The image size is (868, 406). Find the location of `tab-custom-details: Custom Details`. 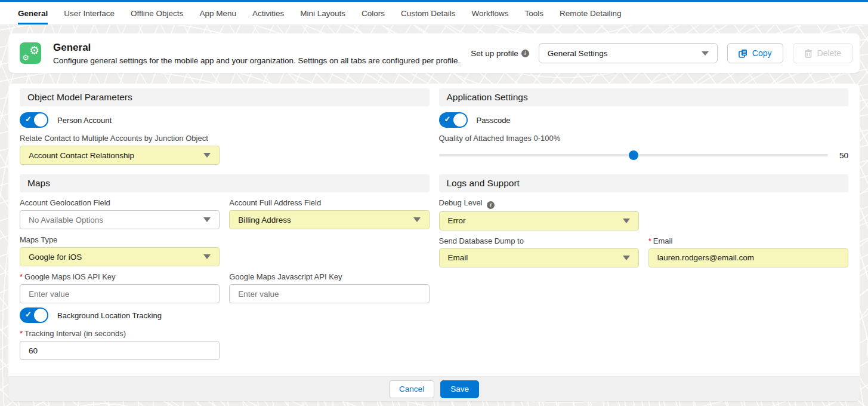

tab-custom-details: Custom Details is located at coordinates (428, 13).